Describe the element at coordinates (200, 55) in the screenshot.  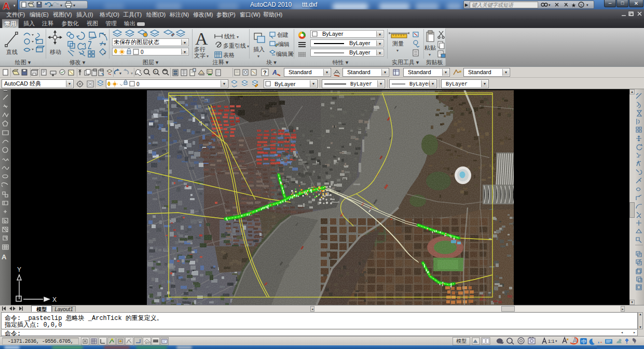
I see `svg-text: 文字` at that location.